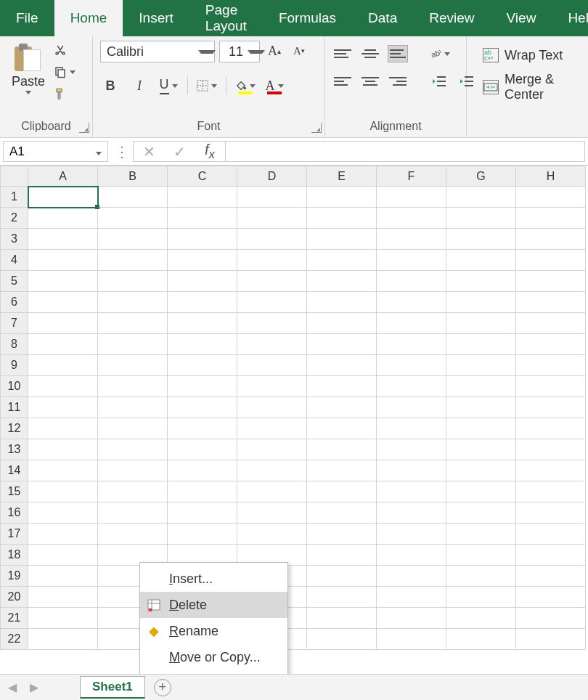 The height and width of the screenshot is (700, 588). Describe the element at coordinates (398, 81) in the screenshot. I see `align-right-button` at that location.